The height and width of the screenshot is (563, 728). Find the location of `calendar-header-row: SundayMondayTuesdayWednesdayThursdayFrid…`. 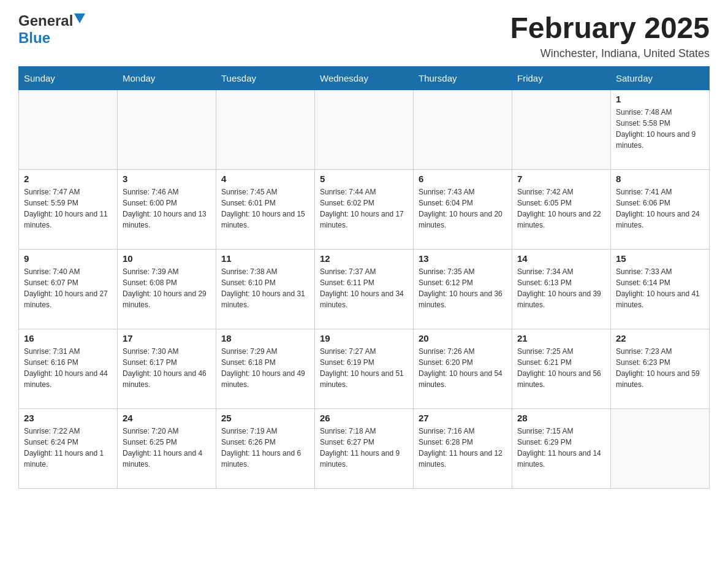

calendar-header-row: SundayMondayTuesdayWednesdayThursdayFrid… is located at coordinates (364, 78).